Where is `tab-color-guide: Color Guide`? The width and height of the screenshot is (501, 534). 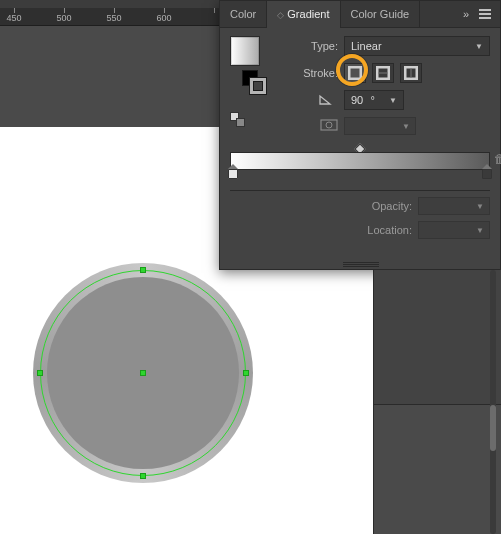 tab-color-guide: Color Guide is located at coordinates (381, 14).